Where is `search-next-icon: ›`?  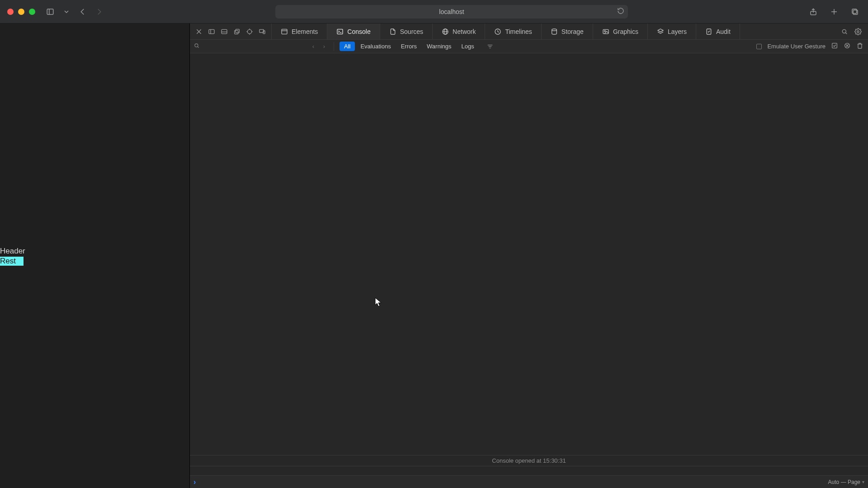
search-next-icon: › is located at coordinates (324, 46).